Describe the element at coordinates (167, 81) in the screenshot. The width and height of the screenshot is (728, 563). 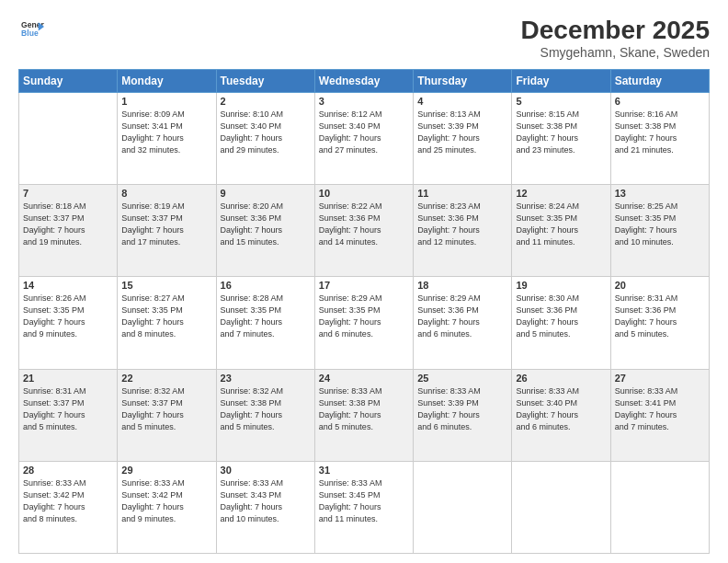
I see `col-monday: Monday` at that location.